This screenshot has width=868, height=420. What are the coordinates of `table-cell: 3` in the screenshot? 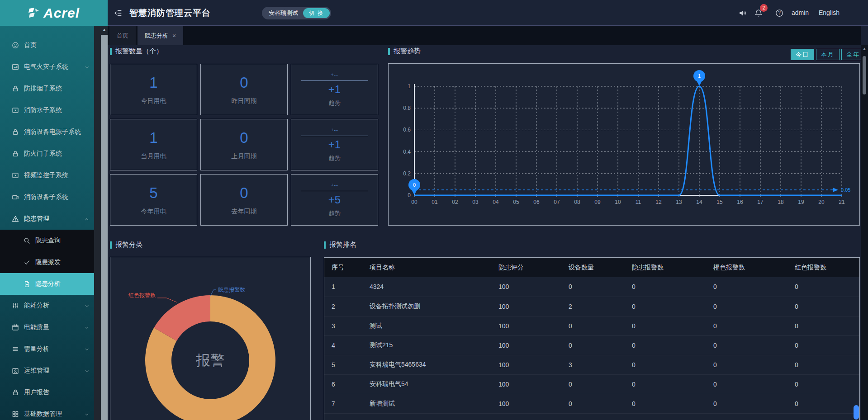 It's located at (593, 364).